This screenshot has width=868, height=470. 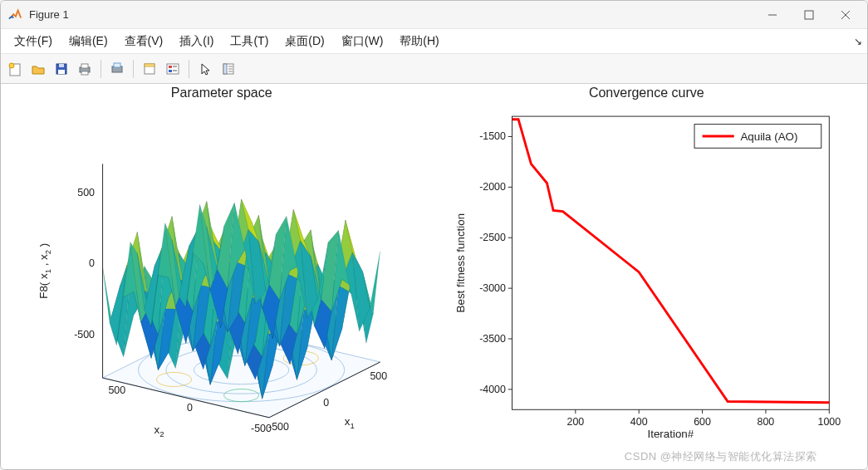 What do you see at coordinates (261, 428) in the screenshot?
I see `ytick: -500` at bounding box center [261, 428].